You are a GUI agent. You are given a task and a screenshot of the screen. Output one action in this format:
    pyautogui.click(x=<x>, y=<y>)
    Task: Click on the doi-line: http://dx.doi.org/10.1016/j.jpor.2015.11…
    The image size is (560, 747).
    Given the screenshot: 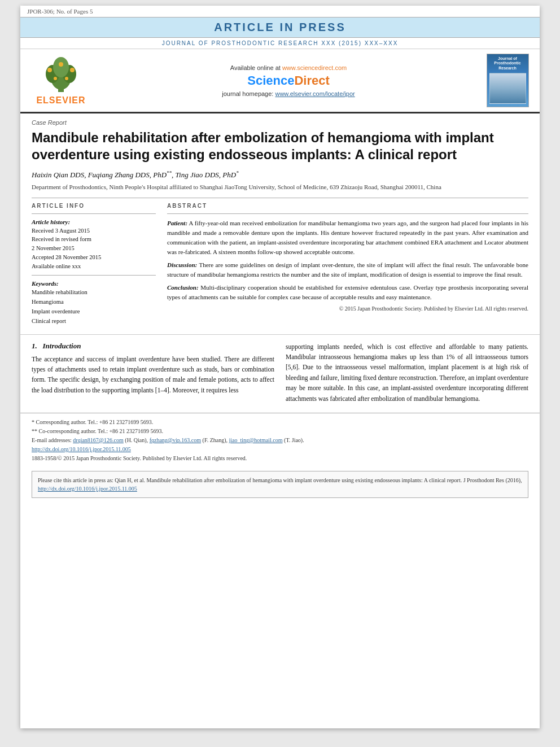 What is the action you would take?
    pyautogui.click(x=280, y=449)
    